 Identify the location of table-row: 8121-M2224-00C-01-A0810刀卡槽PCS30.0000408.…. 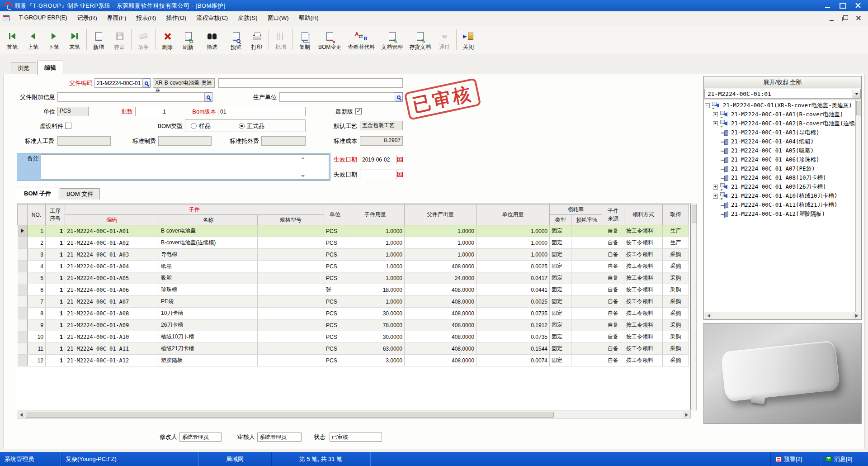
(354, 314).